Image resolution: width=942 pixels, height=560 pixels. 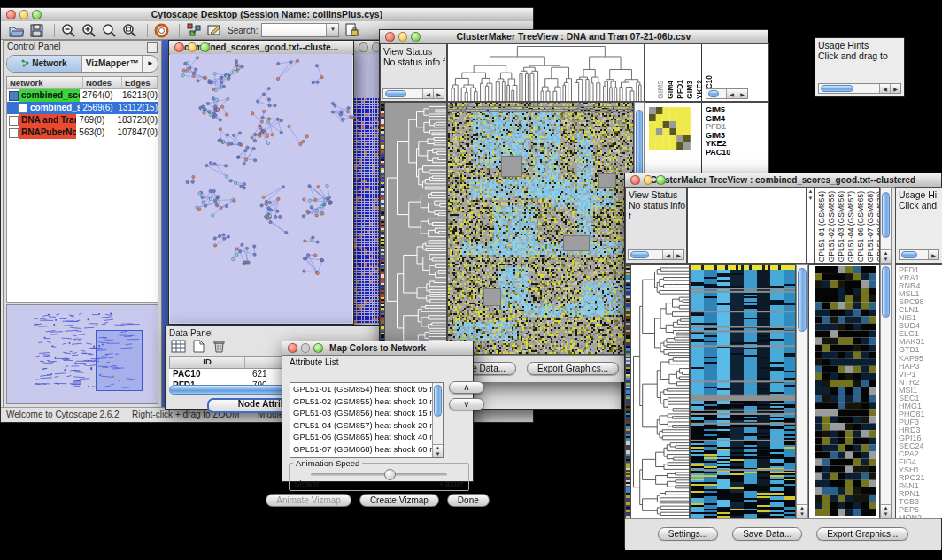 I want to click on zoom-in-icon, so click(x=89, y=30).